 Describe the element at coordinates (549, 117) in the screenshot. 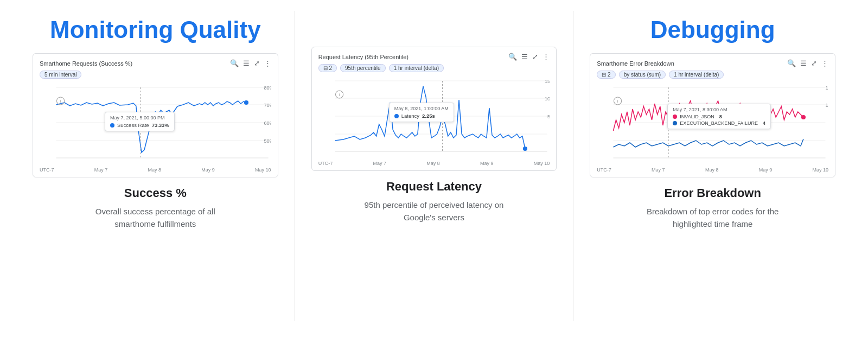

I see `svg-text: 5s` at that location.